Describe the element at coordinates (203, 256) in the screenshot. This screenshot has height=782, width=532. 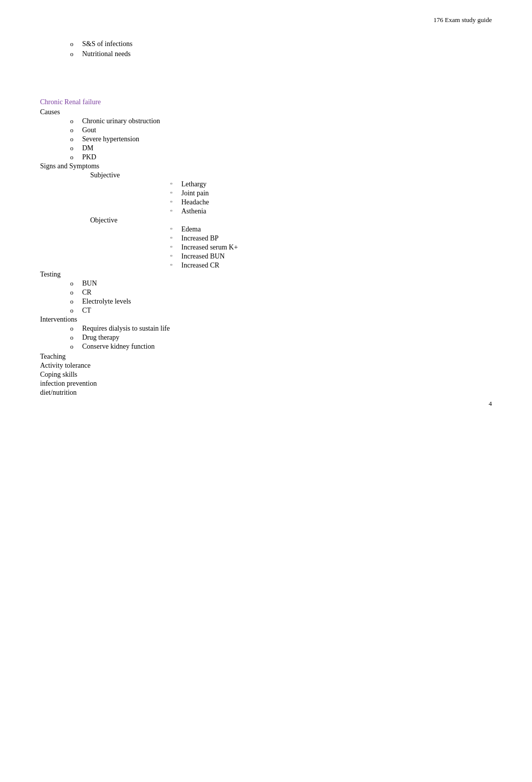
I see `objective-4: Increased BUN` at that location.